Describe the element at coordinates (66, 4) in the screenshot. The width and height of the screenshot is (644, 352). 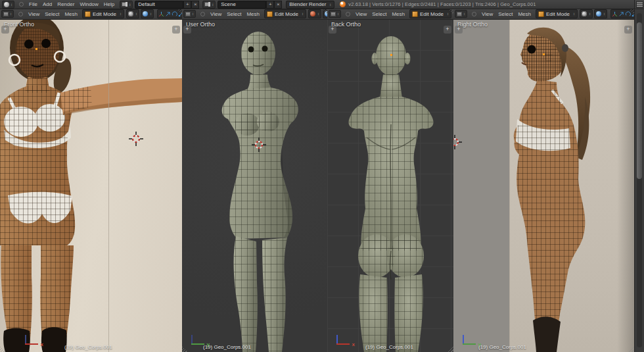
I see `menu-render: Render` at that location.